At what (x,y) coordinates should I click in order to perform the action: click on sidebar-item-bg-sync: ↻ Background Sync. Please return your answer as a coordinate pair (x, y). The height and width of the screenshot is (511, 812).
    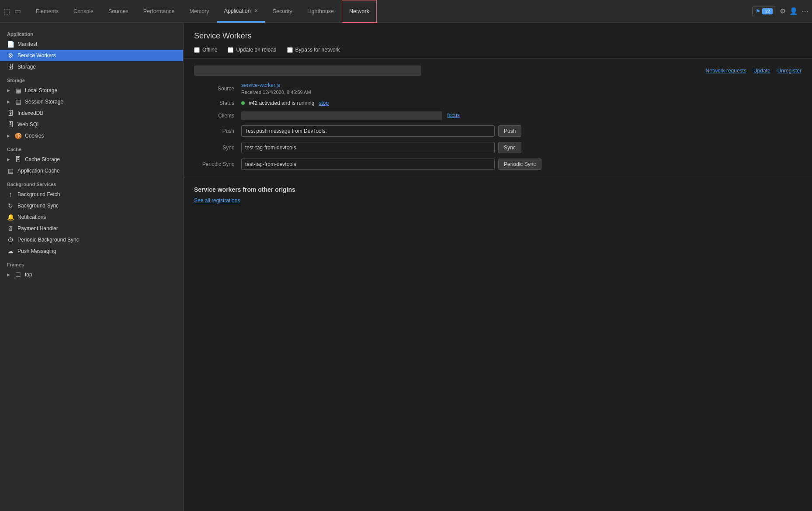
    Looking at the image, I should click on (92, 206).